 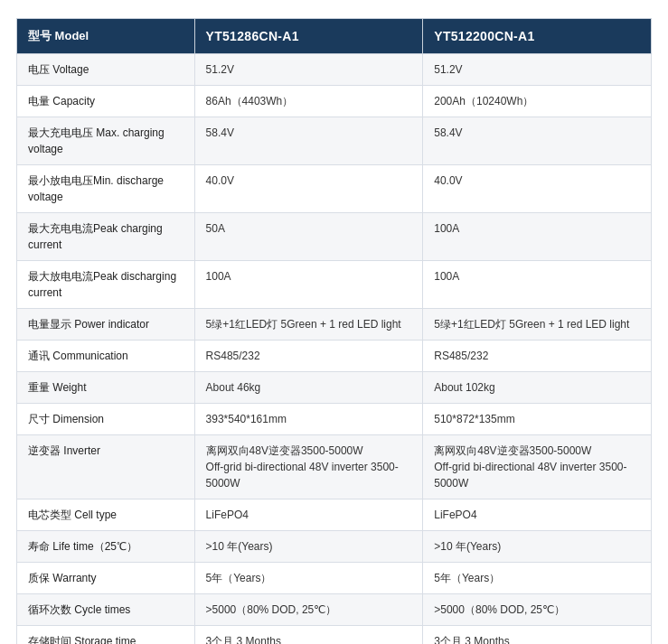 I want to click on row-value-model2: About 102kg, so click(x=537, y=388).